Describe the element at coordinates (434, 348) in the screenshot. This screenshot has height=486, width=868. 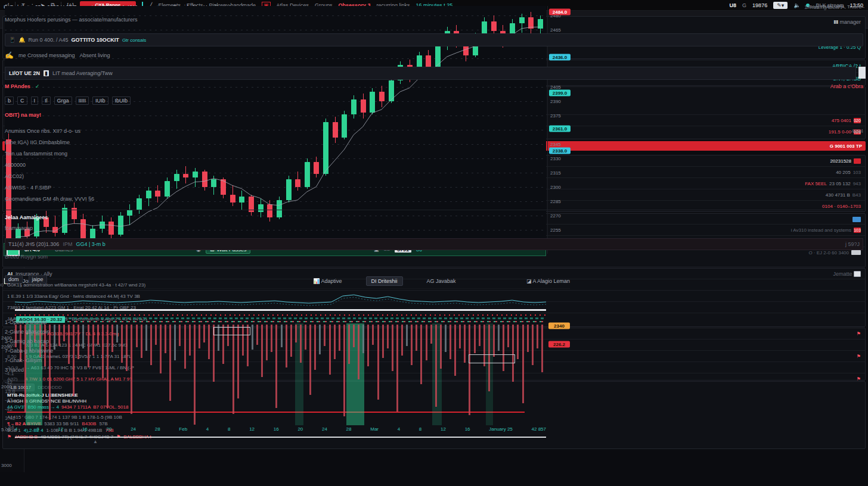
I see `strategy-item-list: 1-Openi a lindcap2-Giane abasensin3-Gami…` at that location.